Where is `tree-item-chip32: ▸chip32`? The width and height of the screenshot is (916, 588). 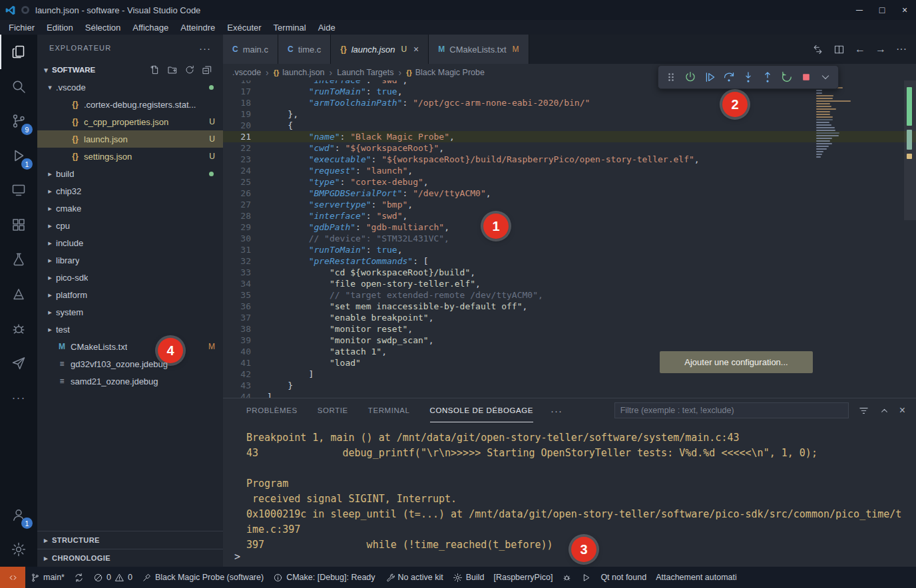 tree-item-chip32: ▸chip32 is located at coordinates (130, 191).